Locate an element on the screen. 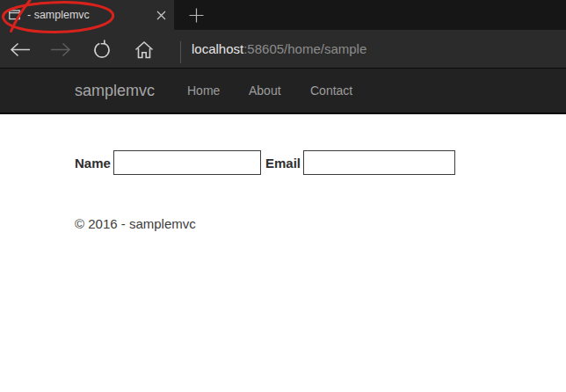  home-icon is located at coordinates (144, 49).